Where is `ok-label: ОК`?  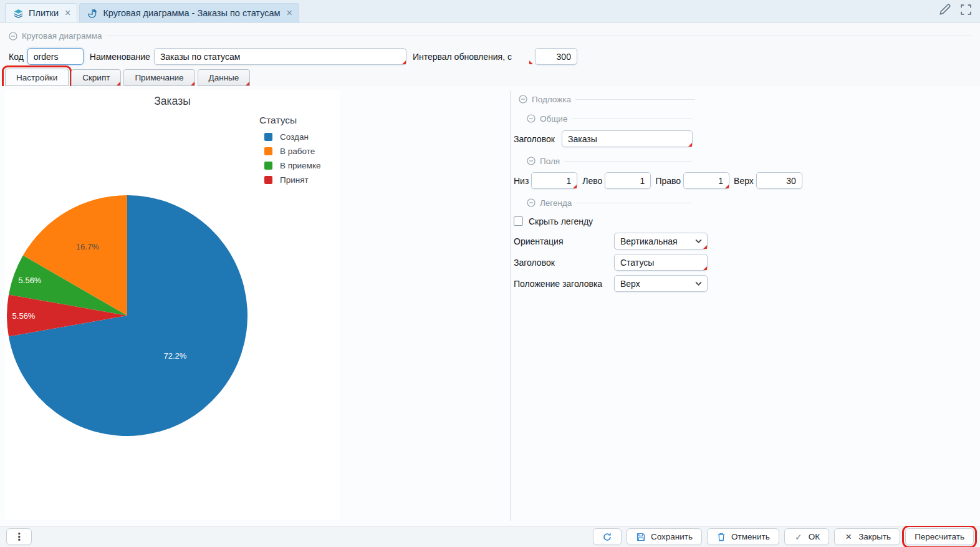
ok-label: ОК is located at coordinates (814, 536).